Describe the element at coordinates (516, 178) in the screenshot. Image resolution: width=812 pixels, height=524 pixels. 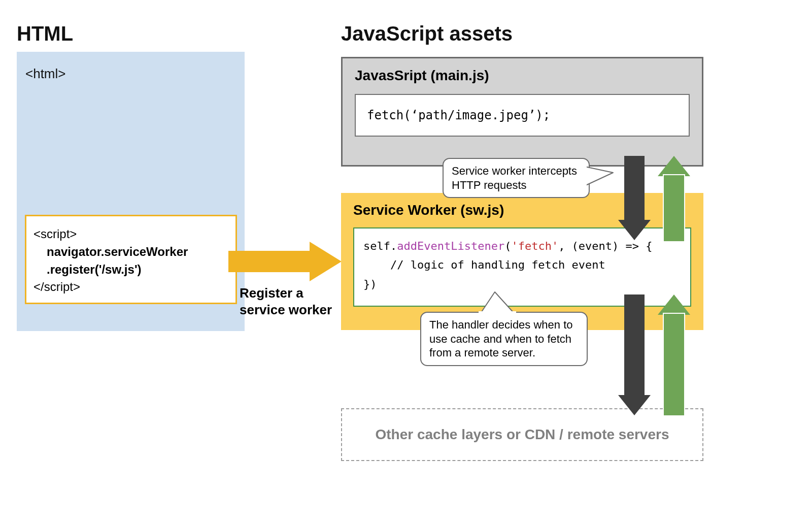
I see `callout-intercept: Service worker intercepts HTTP requests` at that location.